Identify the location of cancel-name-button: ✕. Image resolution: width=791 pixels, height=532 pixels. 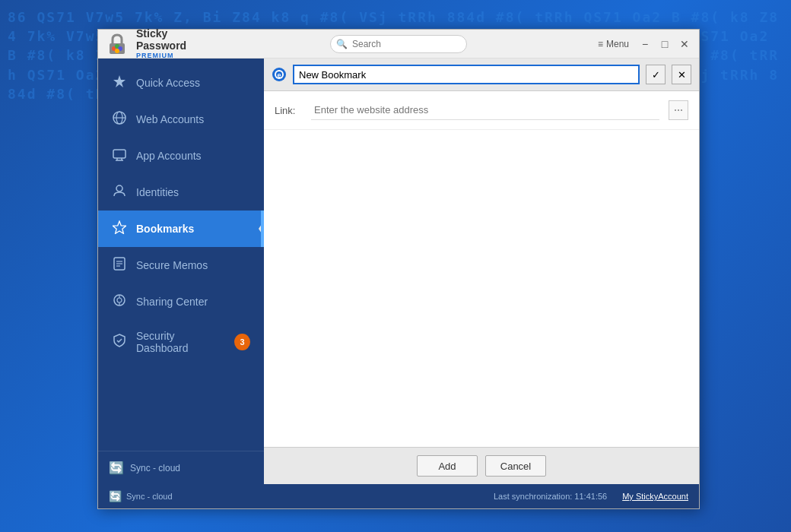
(681, 74).